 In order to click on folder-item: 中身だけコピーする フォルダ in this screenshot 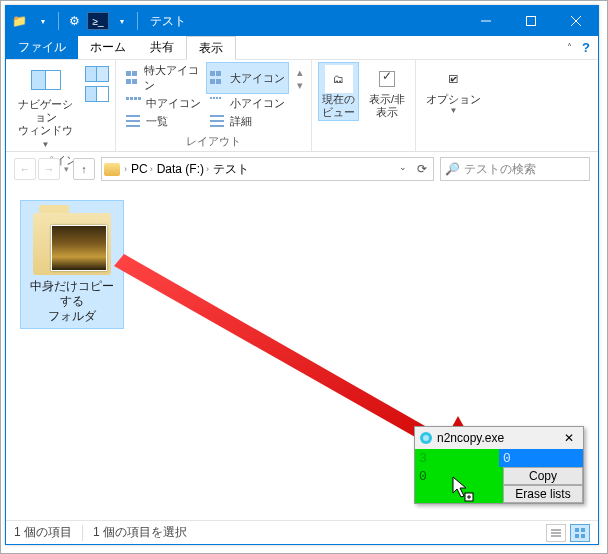, I will do `click(72, 264)`.